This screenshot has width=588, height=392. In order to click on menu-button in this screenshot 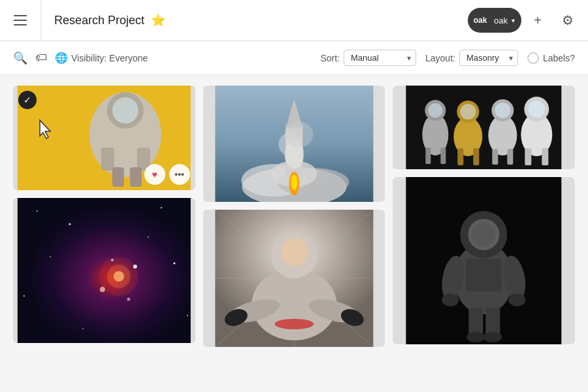, I will do `click(21, 21)`.